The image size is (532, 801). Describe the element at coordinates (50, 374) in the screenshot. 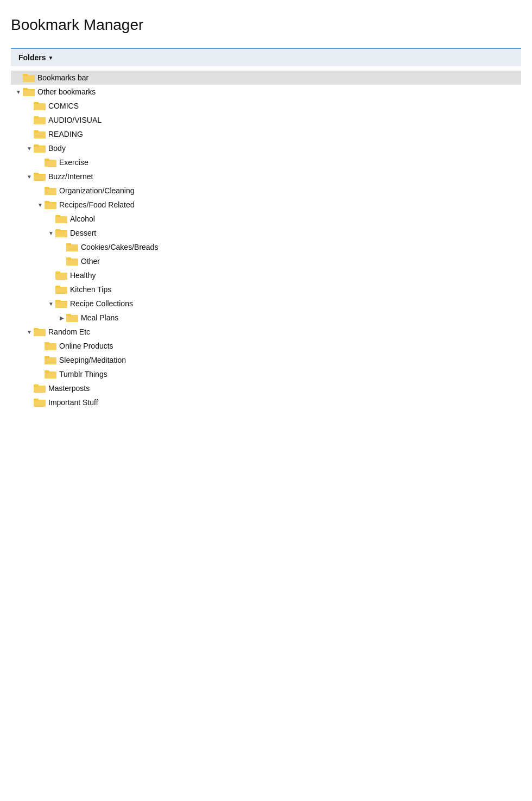

I see `folder-icon-tumblr-things` at that location.